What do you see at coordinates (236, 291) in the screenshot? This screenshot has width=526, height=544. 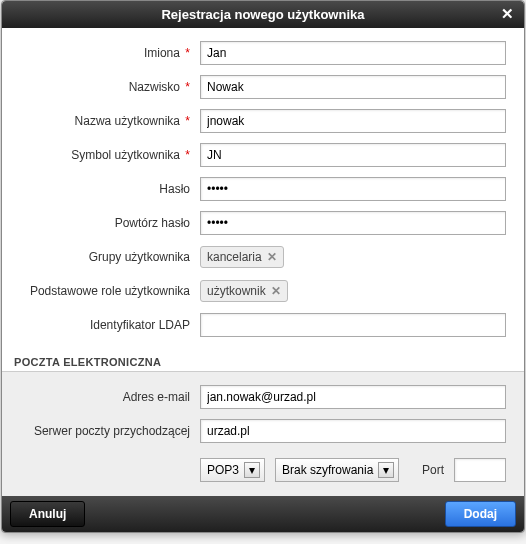 I see `tag-text: użytkownik` at bounding box center [236, 291].